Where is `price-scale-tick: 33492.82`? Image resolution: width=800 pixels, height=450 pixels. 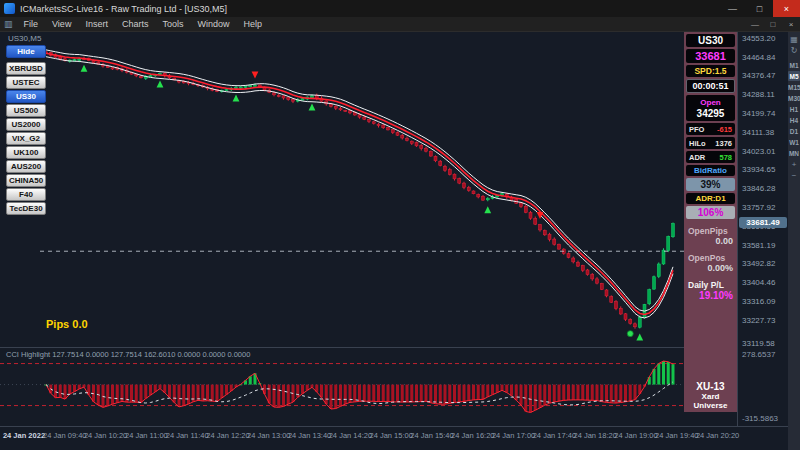 price-scale-tick: 33492.82 is located at coordinates (758, 264).